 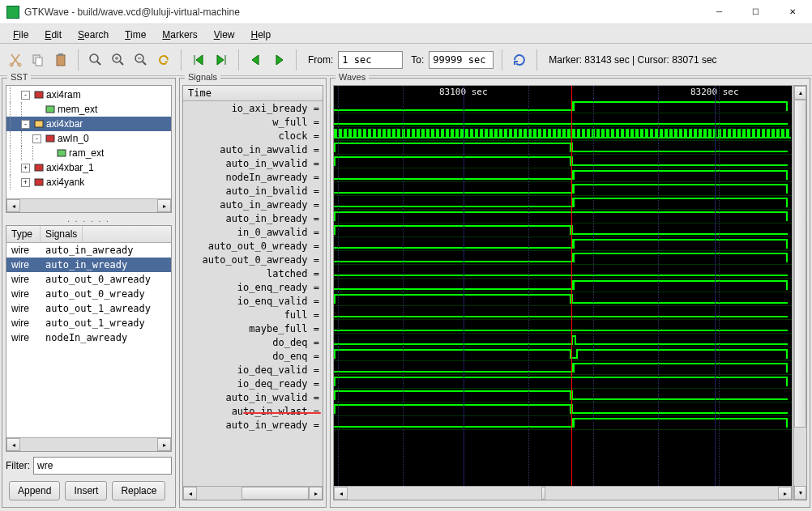 I want to click on table-row: wireauto_in_awready, so click(x=89, y=250).